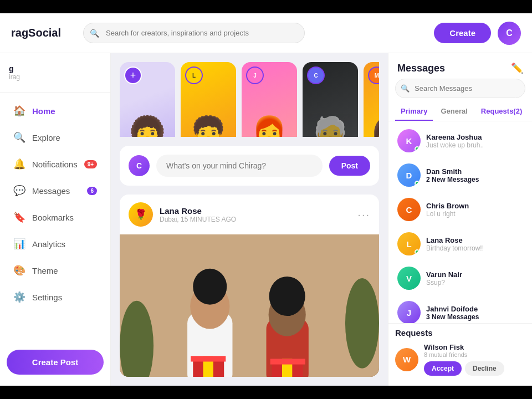 The image size is (532, 399). Describe the element at coordinates (141, 214) in the screenshot. I see `post-author-avatar-inner: 🌹` at that location.